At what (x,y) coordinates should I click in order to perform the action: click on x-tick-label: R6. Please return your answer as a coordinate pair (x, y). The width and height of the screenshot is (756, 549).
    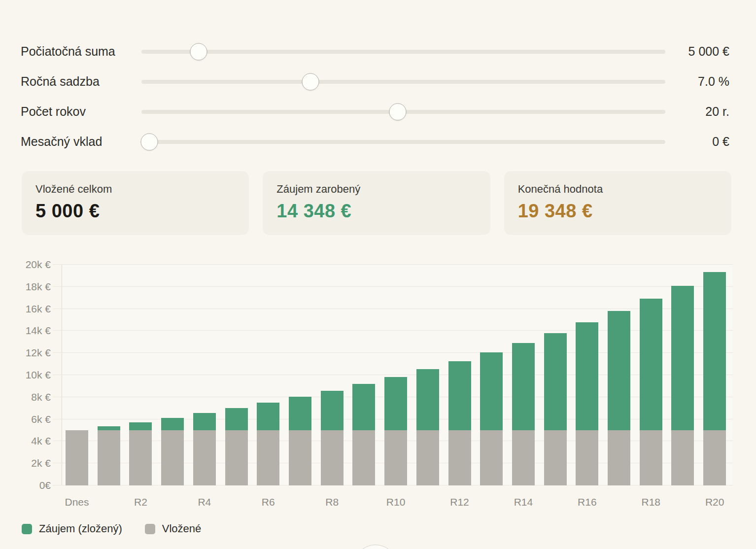
    Looking at the image, I should click on (268, 502).